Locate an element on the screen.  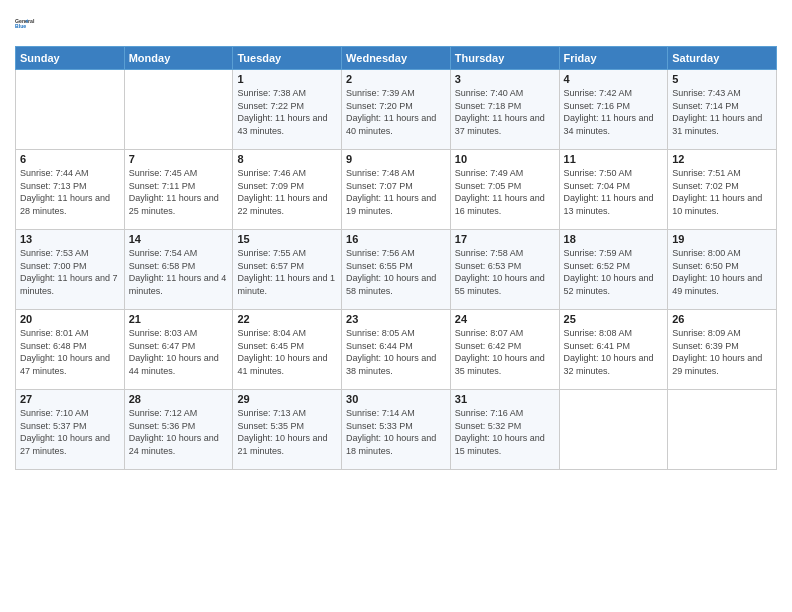
col-header-monday: Monday is located at coordinates (178, 58).